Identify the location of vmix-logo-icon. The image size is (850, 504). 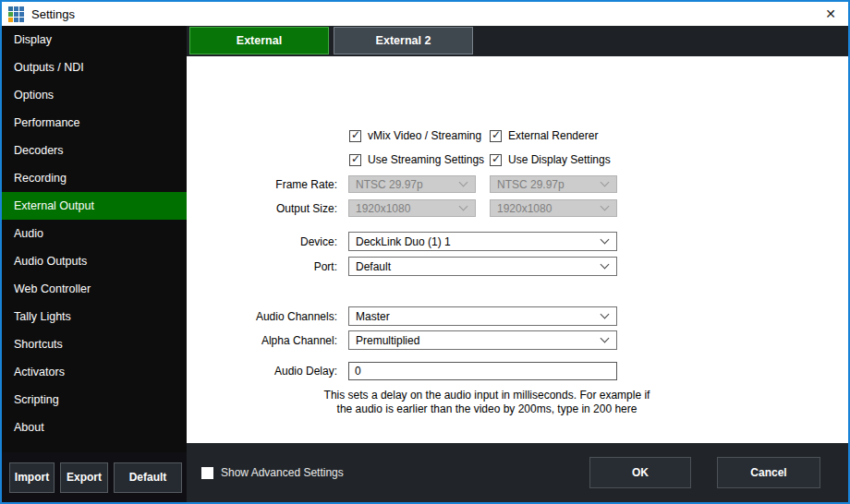
(17, 15).